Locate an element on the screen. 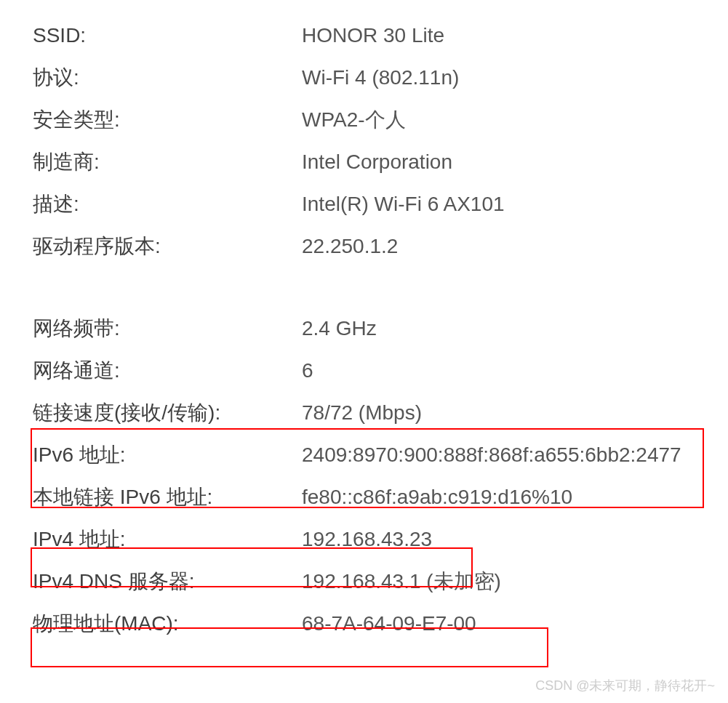  property-row-linkspeed: 链接速度(接收/传输): 78/72 (Mbps) is located at coordinates (364, 413).